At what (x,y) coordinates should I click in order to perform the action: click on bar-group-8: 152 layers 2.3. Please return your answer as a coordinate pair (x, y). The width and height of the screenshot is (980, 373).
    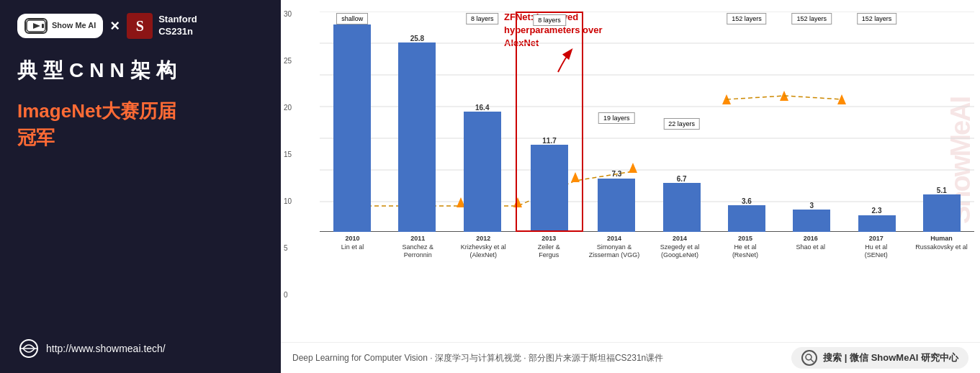
    Looking at the image, I should click on (876, 122).